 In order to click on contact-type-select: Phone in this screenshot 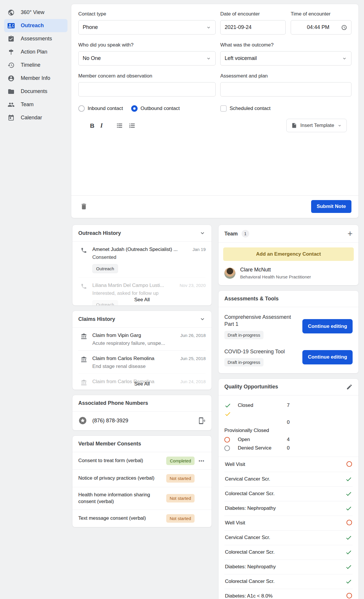, I will do `click(147, 27)`.